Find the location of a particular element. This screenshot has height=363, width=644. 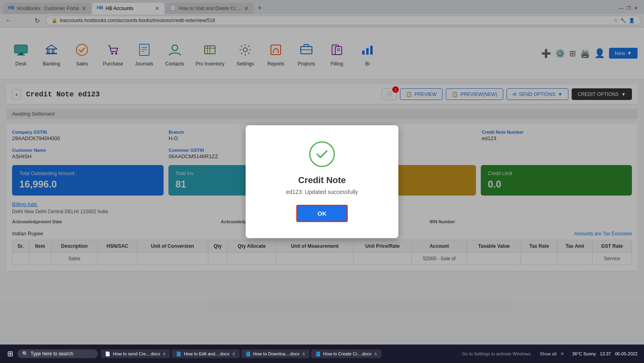

taskbar-item-label-1: How to send Cre....docx is located at coordinates (137, 354).